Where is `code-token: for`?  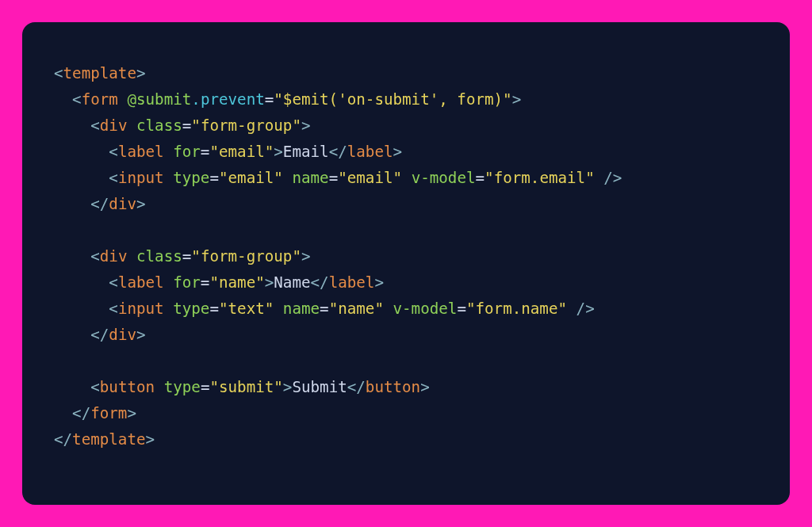 code-token: for is located at coordinates (187, 152).